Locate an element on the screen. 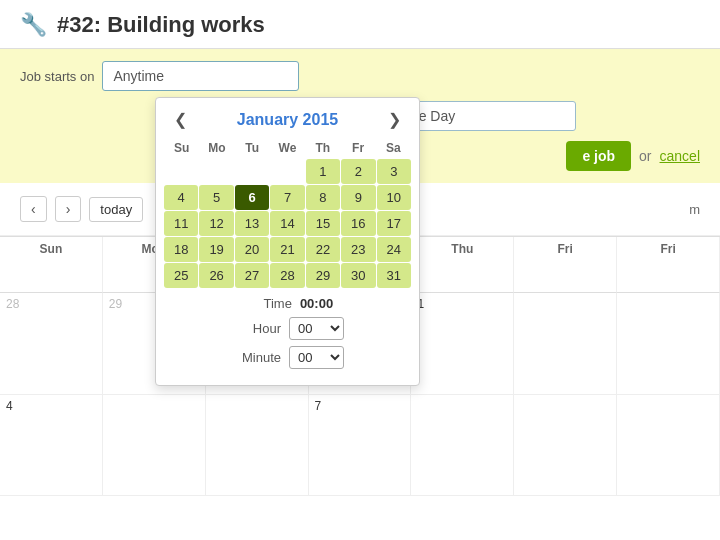 The image size is (720, 540). minute-select: 00 153045 is located at coordinates (316, 358).